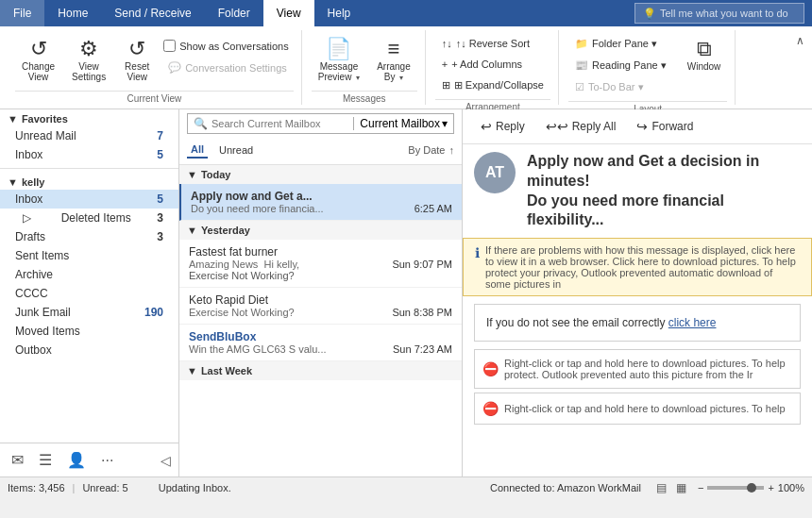  Describe the element at coordinates (338, 49) in the screenshot. I see `message-preview-icon: 📄` at that location.